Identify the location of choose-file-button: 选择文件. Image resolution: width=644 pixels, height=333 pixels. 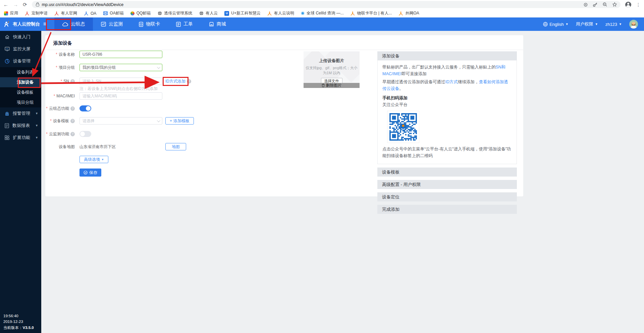
(332, 81).